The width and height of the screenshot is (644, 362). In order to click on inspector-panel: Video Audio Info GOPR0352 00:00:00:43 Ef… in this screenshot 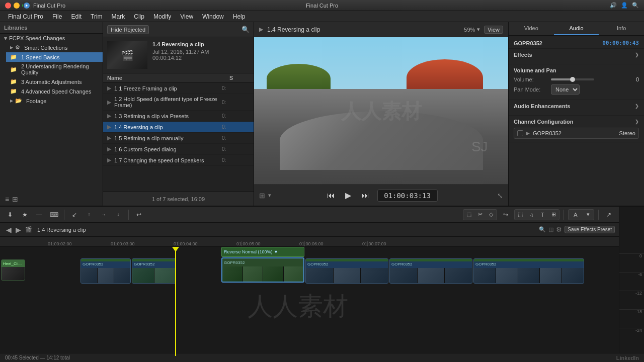, I will do `click(576, 114)`.